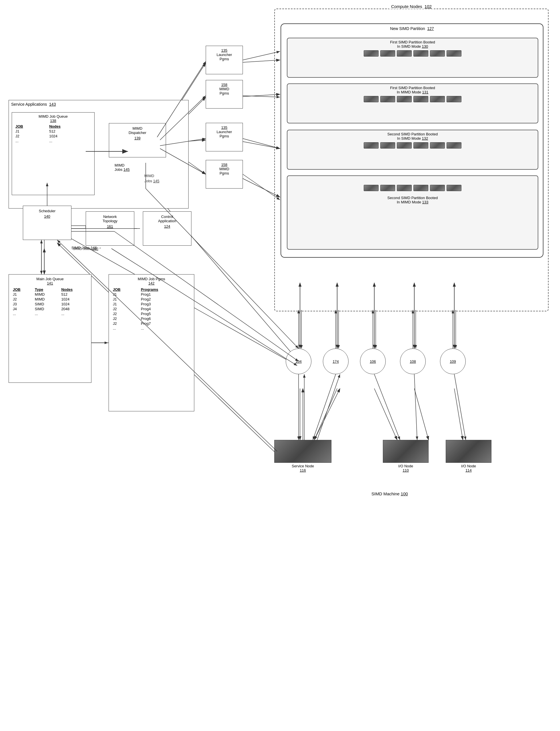 This screenshot has width=560, height=731. I want to click on partition-mimd-133: Second SIMD Partition BootedIn MIMD Mode…, so click(413, 213).